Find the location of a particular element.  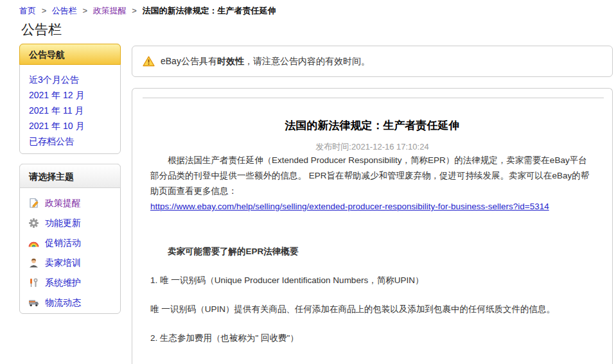

breadcrumb-home-link: 首页 is located at coordinates (28, 10).